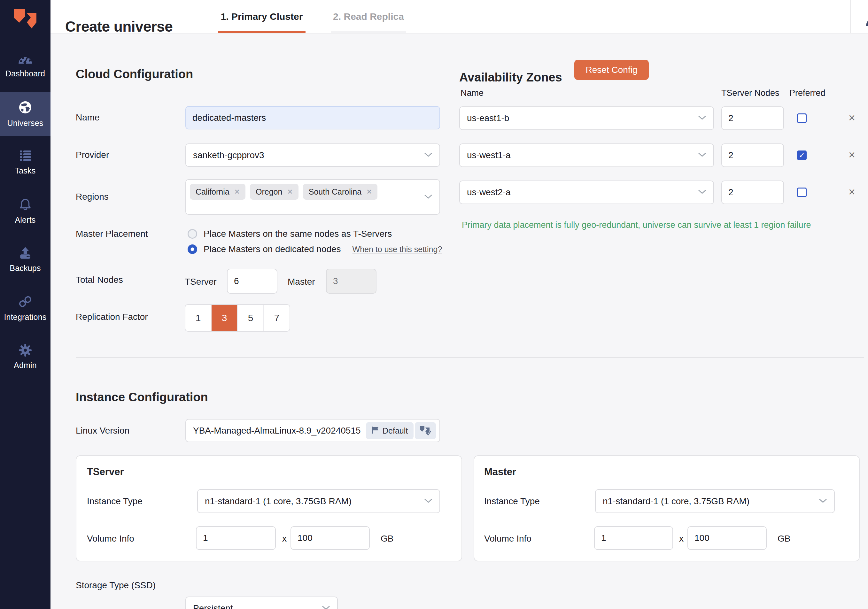 This screenshot has height=609, width=868. I want to click on sidebar: Dashboard Universes, so click(25, 305).